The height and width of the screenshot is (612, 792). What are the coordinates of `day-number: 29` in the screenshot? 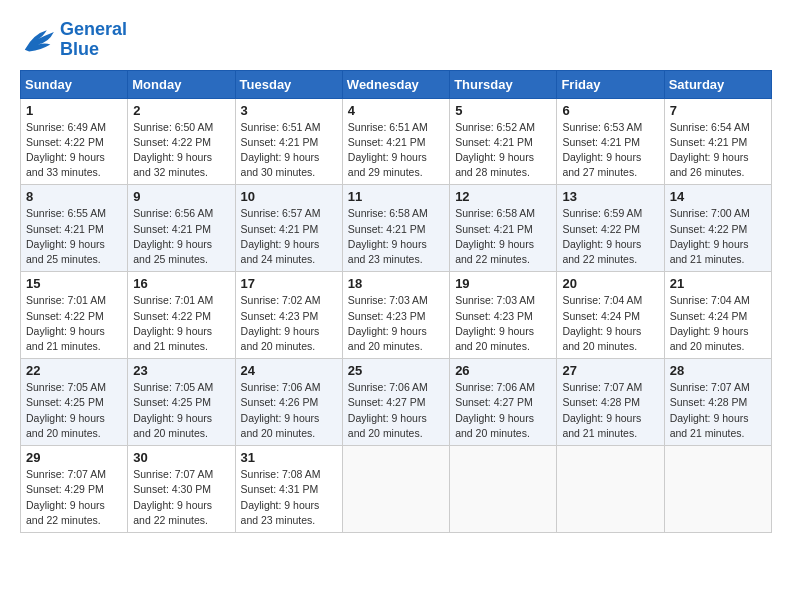 It's located at (74, 458).